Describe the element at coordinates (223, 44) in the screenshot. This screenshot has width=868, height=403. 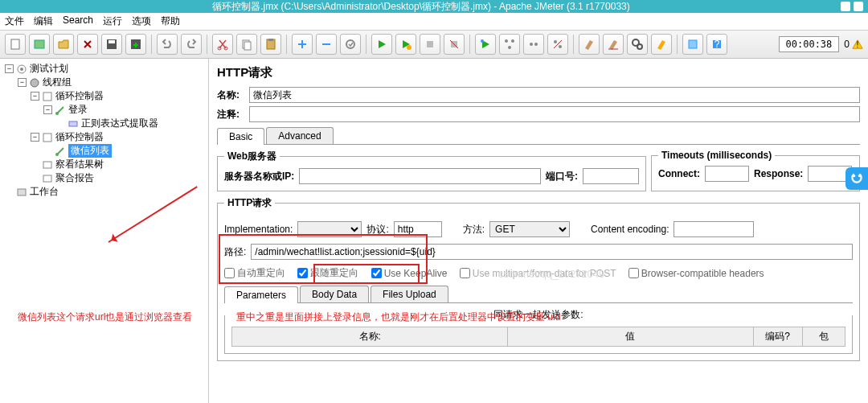
I see `cut-button` at that location.